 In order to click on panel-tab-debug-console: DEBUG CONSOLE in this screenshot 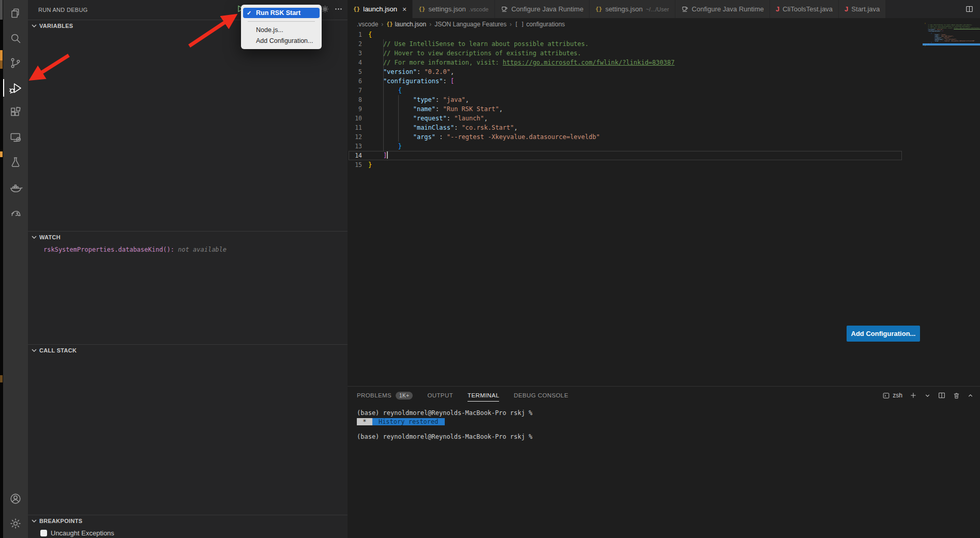, I will do `click(541, 395)`.